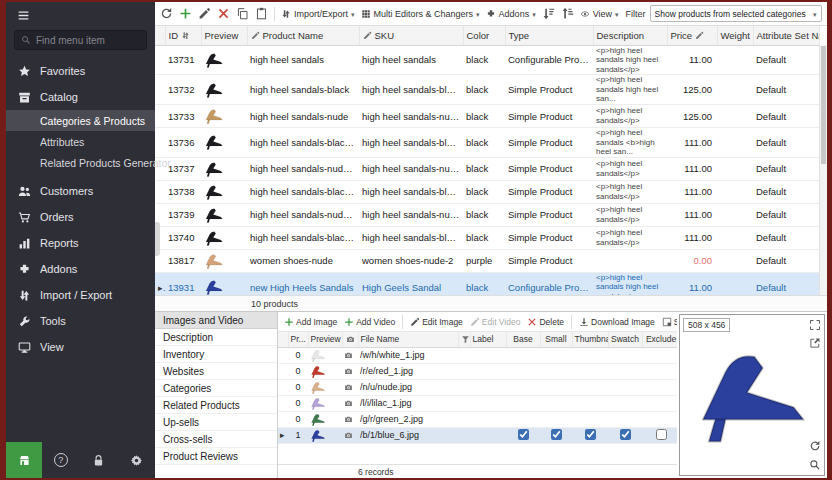  What do you see at coordinates (80, 40) in the screenshot?
I see `menu-search` at bounding box center [80, 40].